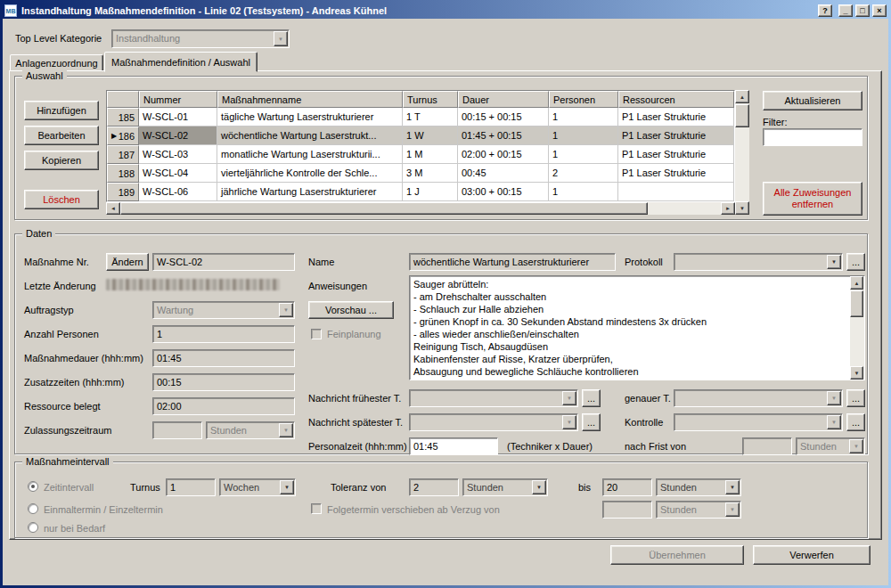 The height and width of the screenshot is (588, 891). Describe the element at coordinates (677, 555) in the screenshot. I see `uebernehmen-button: Übernehmen` at that location.